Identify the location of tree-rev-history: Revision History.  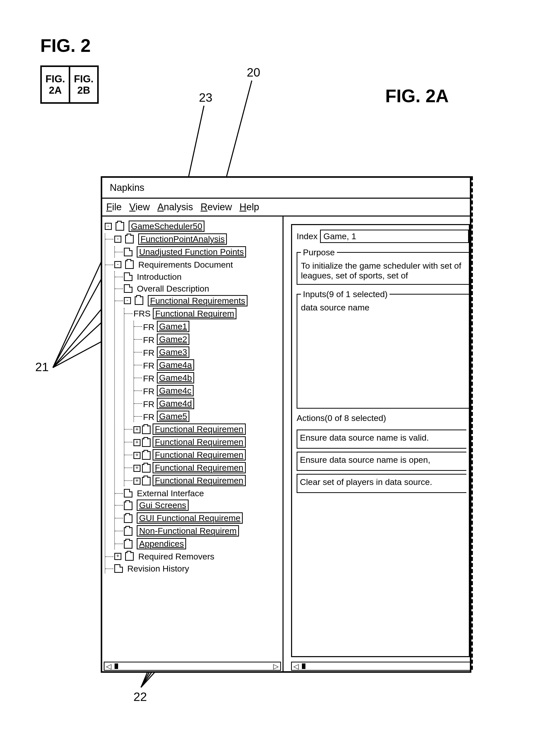
(198, 568).